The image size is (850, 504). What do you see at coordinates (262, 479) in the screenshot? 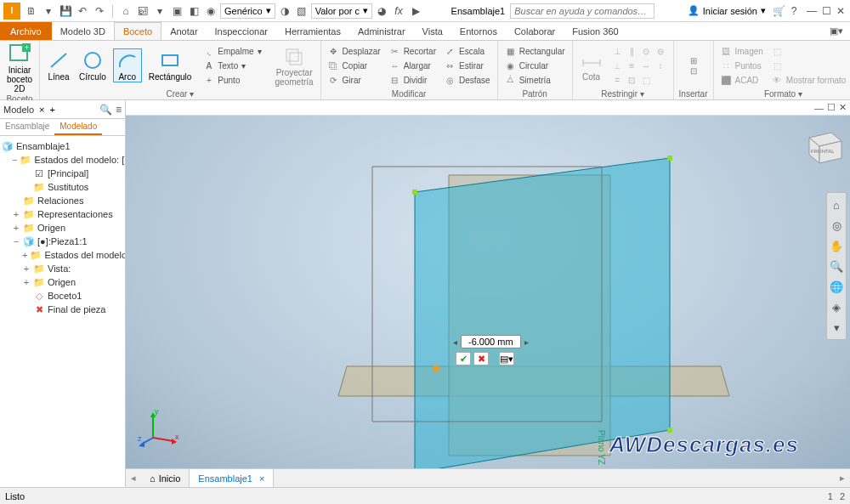
I see `tab-close-icon: ×` at bounding box center [262, 479].